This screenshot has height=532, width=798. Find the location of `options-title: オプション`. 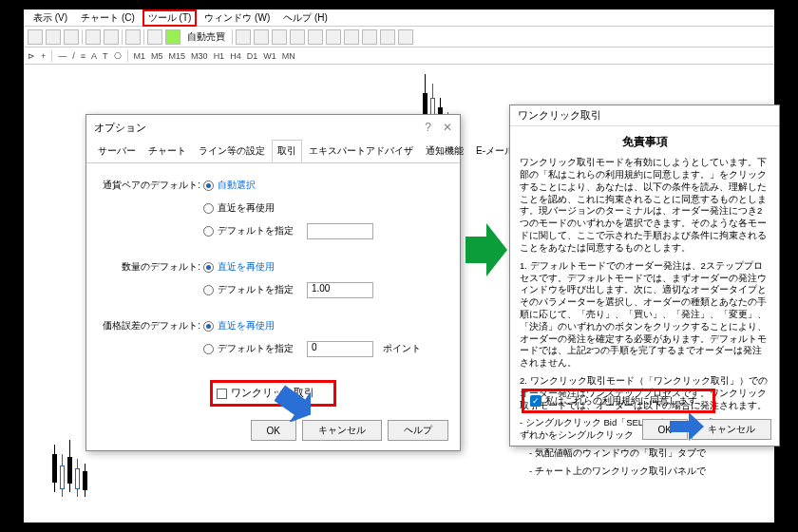

options-title: オプション is located at coordinates (120, 127).